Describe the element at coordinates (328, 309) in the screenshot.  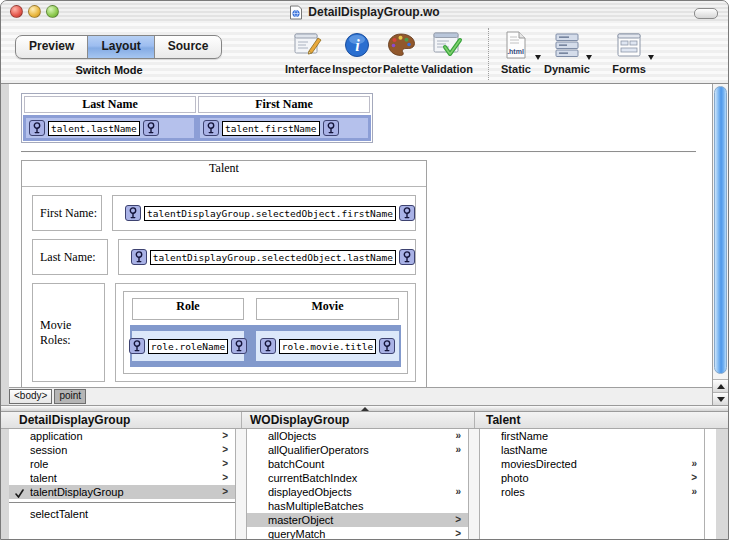
I see `column-header-movie: Movie` at that location.